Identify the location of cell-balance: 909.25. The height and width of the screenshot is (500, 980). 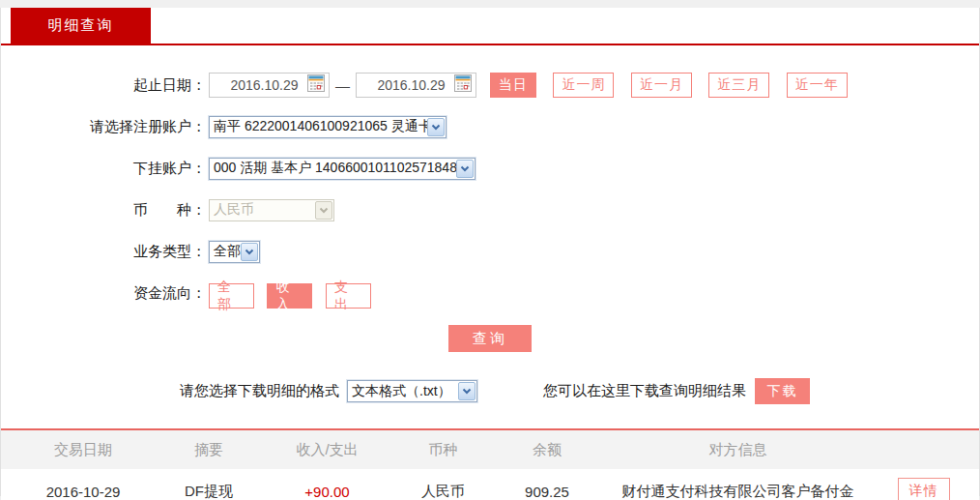
(547, 491).